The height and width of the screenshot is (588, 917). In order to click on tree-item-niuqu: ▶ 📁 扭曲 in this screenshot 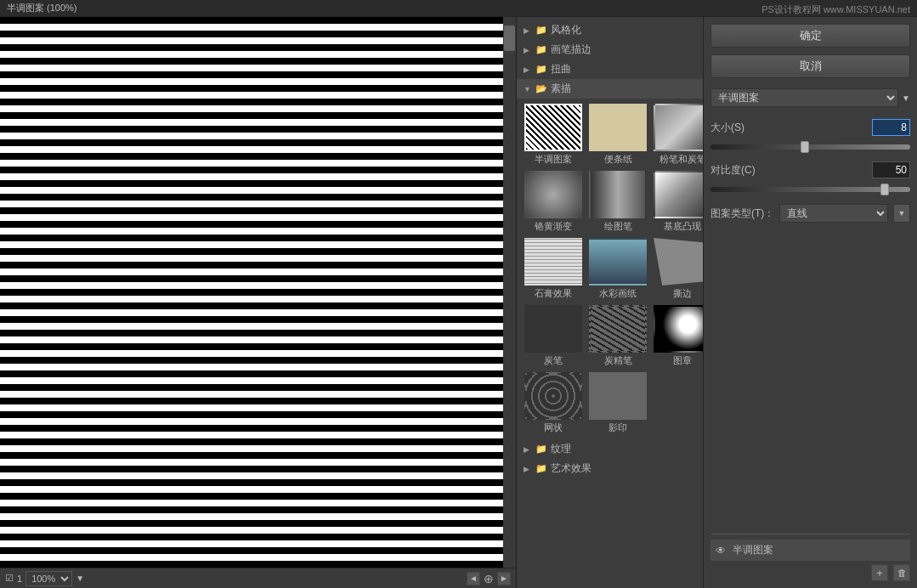, I will do `click(610, 70)`.